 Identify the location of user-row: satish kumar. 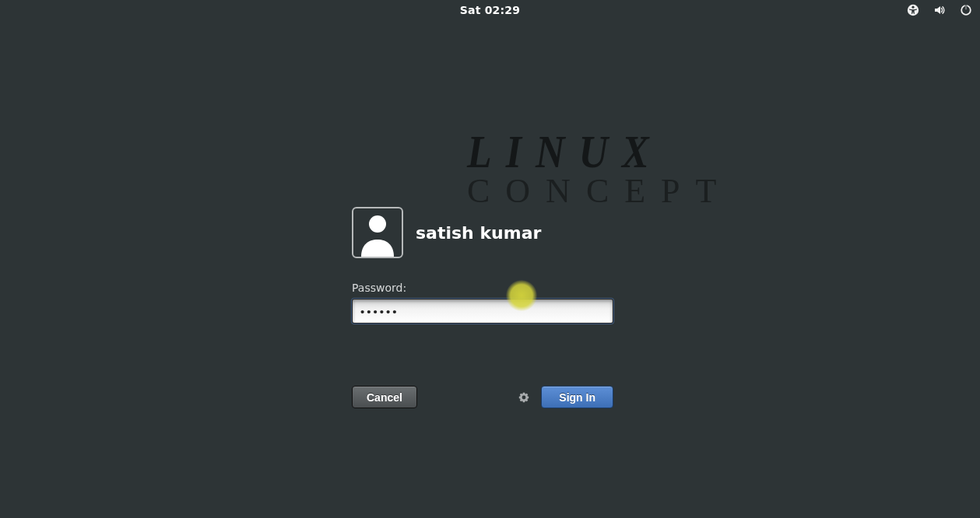
(483, 233).